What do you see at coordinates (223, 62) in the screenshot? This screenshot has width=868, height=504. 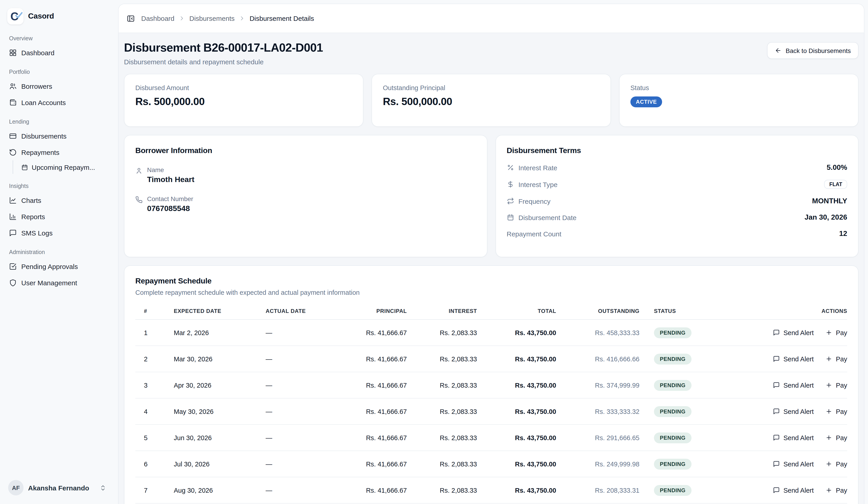 I see `page-subtitle: Disbursement details and repayment sched…` at bounding box center [223, 62].